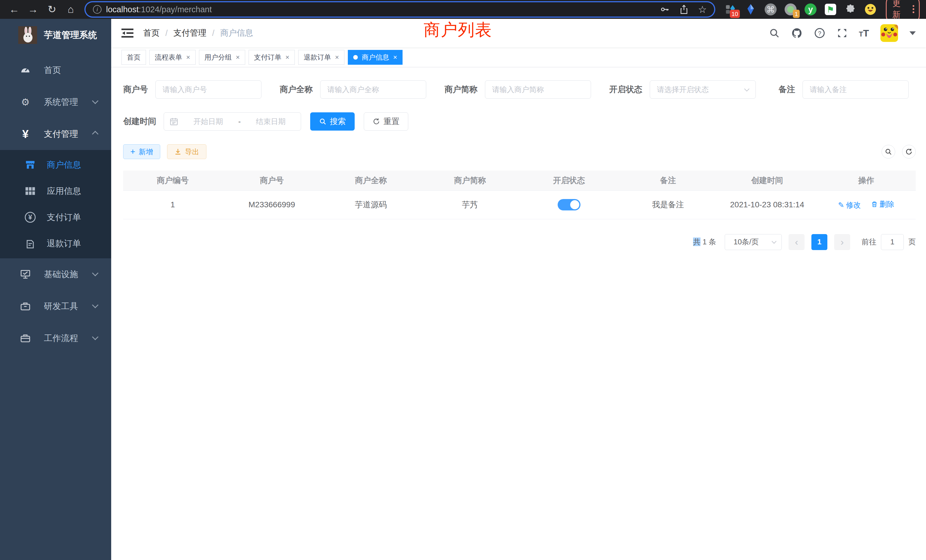 Image resolution: width=926 pixels, height=560 pixels. I want to click on search-icon, so click(774, 33).